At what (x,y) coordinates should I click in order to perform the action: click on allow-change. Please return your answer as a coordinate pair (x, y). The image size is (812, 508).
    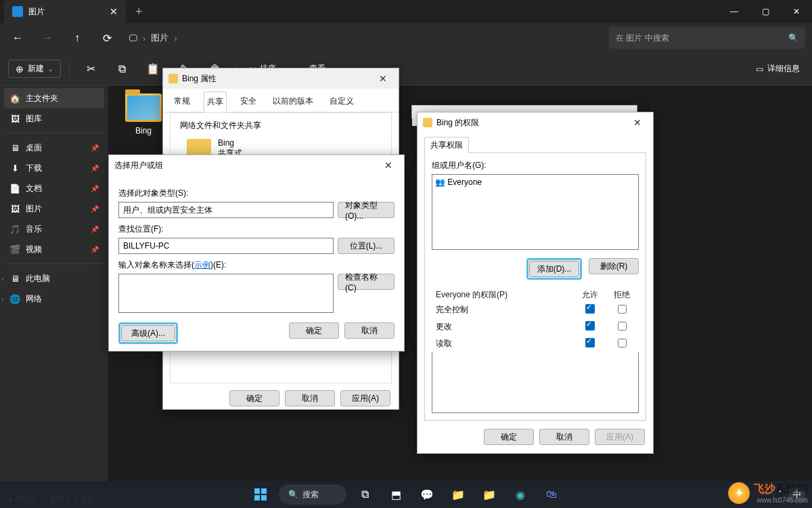
    Looking at the image, I should click on (590, 326).